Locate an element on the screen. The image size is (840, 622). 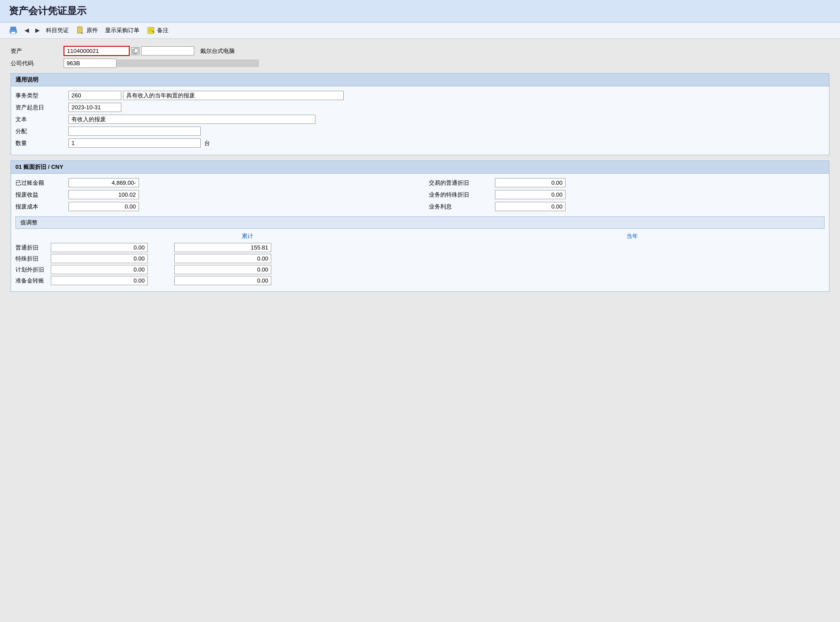
special-dep-label: 业务的特殊折旧 is located at coordinates (462, 195).